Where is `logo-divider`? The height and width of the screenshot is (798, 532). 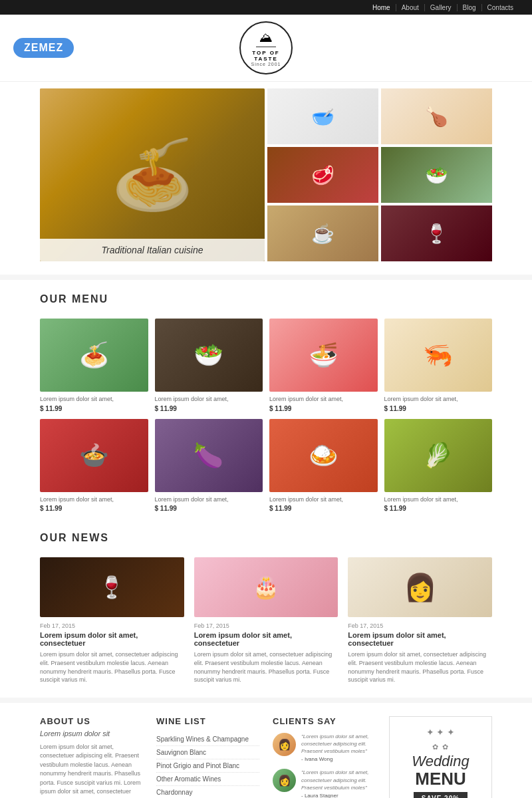 logo-divider is located at coordinates (266, 47).